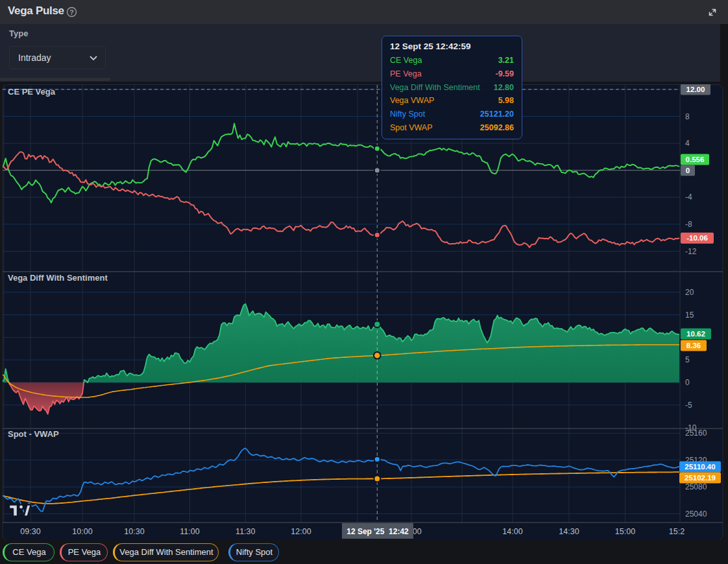 This screenshot has height=564, width=728. I want to click on svg-text: 10:00, so click(82, 532).